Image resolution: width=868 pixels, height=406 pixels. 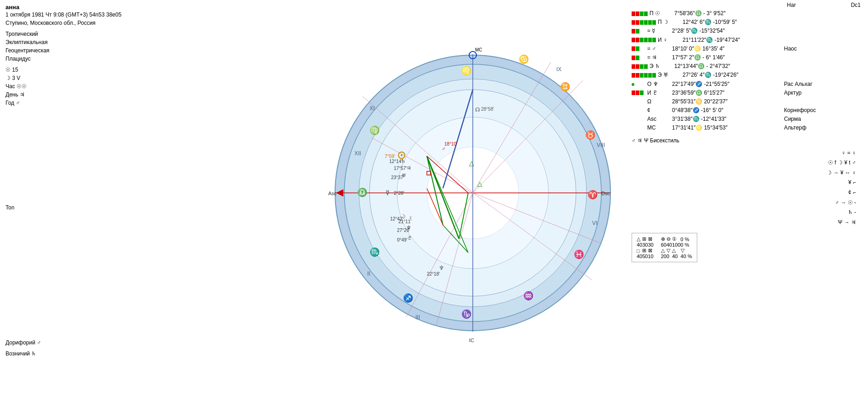 What do you see at coordinates (161, 208) in the screenshot?
I see `ton-label: Ton` at bounding box center [161, 208].